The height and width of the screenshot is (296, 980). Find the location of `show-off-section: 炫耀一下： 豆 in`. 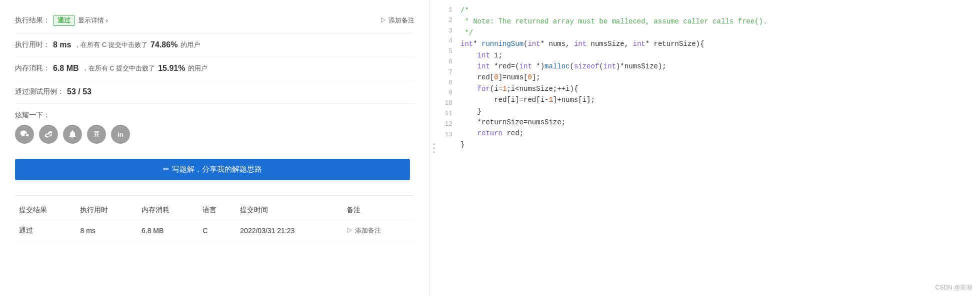

show-off-section: 炫耀一下： 豆 in is located at coordinates (215, 128).